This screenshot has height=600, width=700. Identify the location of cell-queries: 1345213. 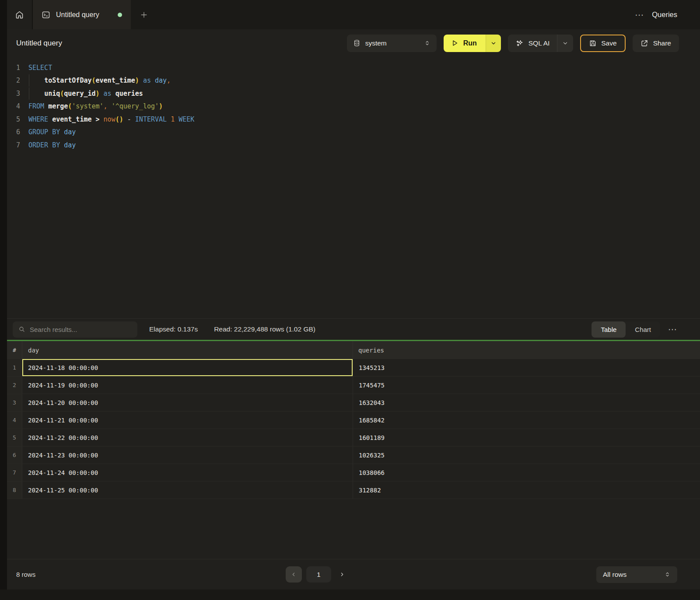
(526, 367).